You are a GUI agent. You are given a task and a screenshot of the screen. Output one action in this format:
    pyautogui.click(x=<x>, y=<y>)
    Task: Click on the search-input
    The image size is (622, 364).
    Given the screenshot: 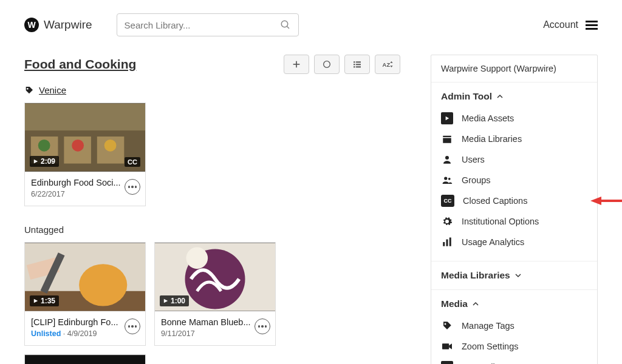 What is the action you would take?
    pyautogui.click(x=202, y=25)
    